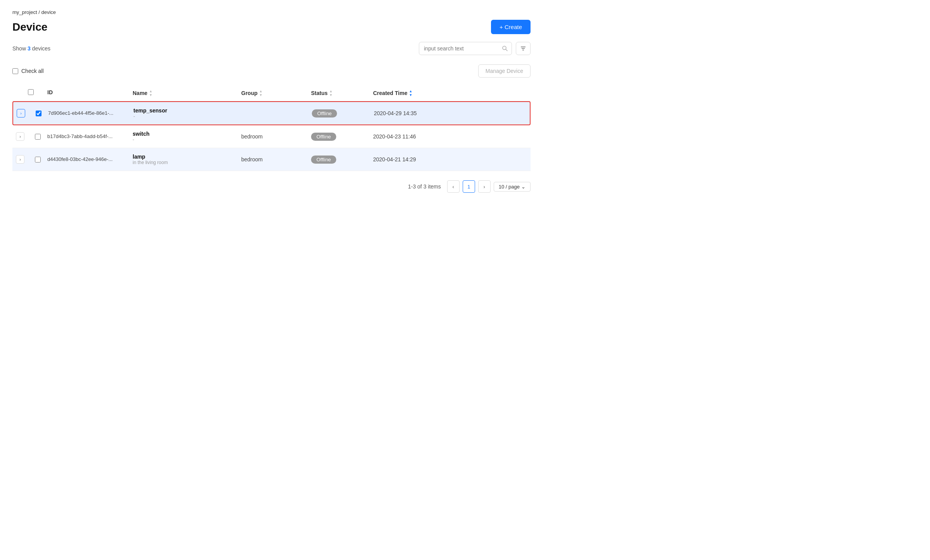  Describe the element at coordinates (41, 48) in the screenshot. I see `devices-label: devices` at that location.